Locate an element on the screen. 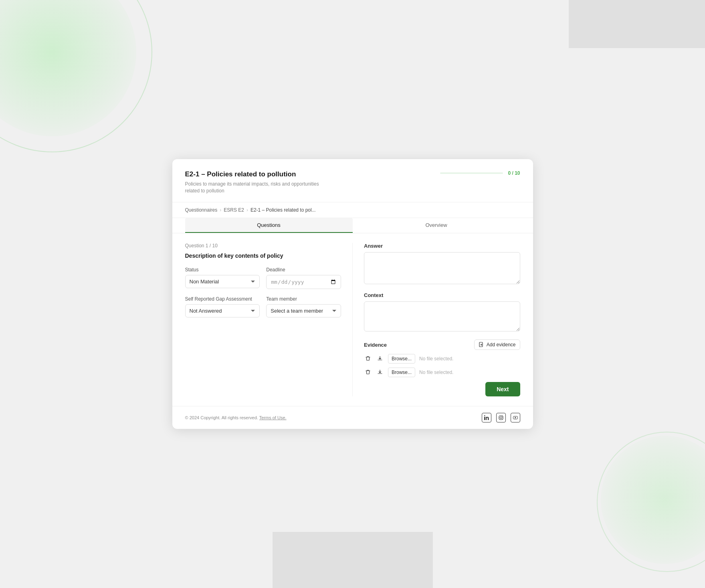 This screenshot has width=705, height=588. form-row-gap-team: Self Reported Gap Assessment Not Answere… is located at coordinates (263, 307).